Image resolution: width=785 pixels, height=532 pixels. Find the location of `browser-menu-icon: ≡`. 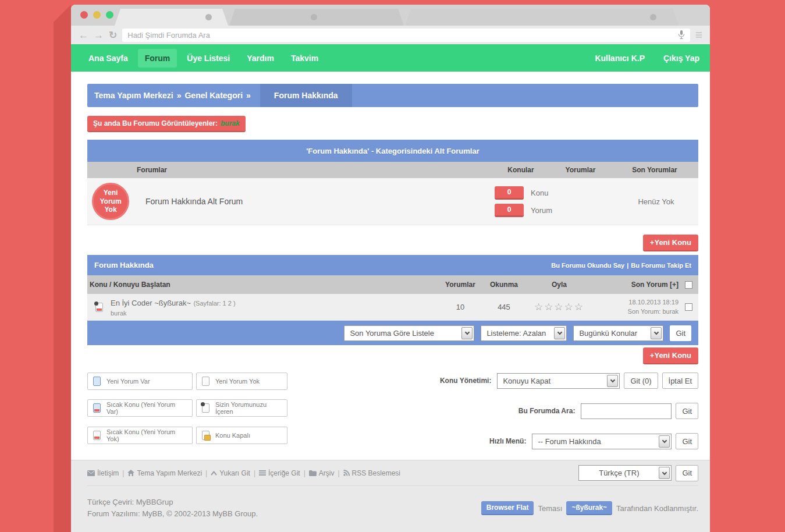

browser-menu-icon: ≡ is located at coordinates (699, 35).